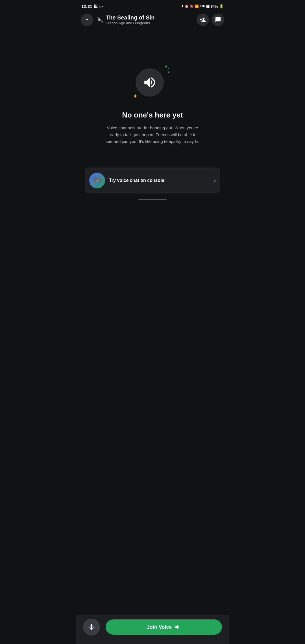  What do you see at coordinates (159, 627) in the screenshot?
I see `join-voice-label: Join Voice` at bounding box center [159, 627].